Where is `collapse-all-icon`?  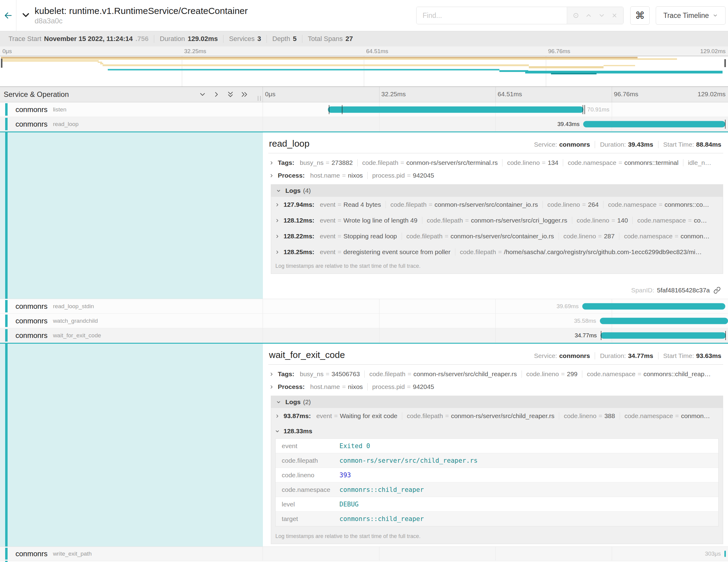 collapse-all-icon is located at coordinates (231, 95).